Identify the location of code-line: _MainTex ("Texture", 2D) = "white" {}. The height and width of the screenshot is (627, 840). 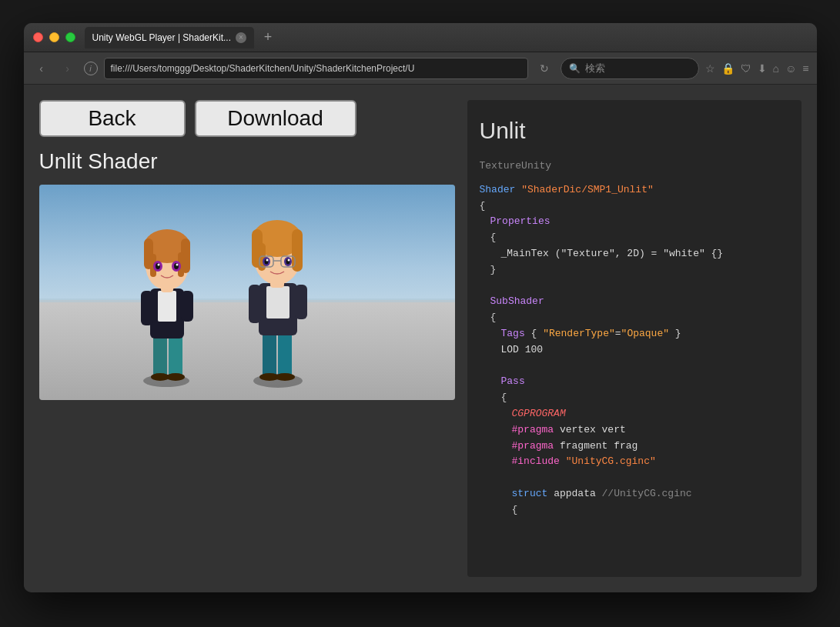
(634, 254).